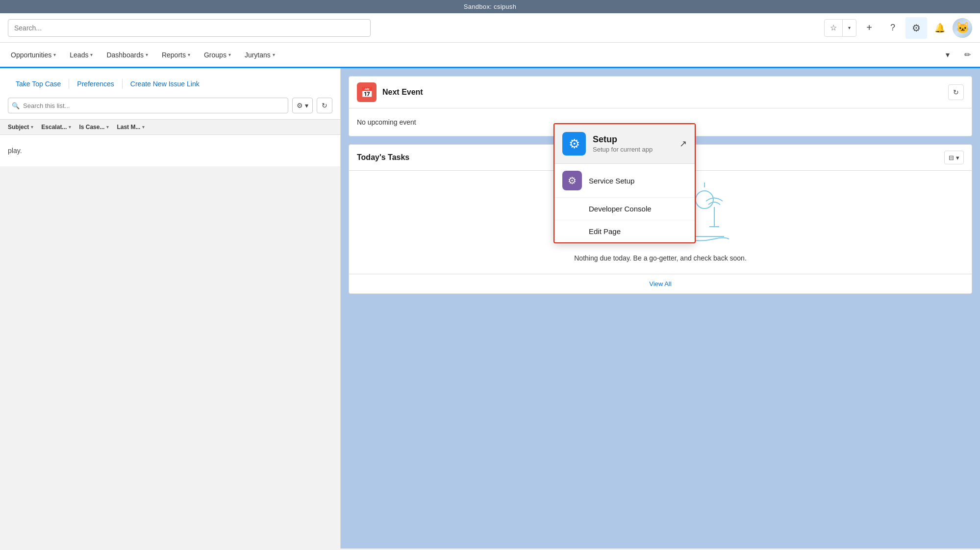  I want to click on preferences-label: Preferences, so click(95, 84).